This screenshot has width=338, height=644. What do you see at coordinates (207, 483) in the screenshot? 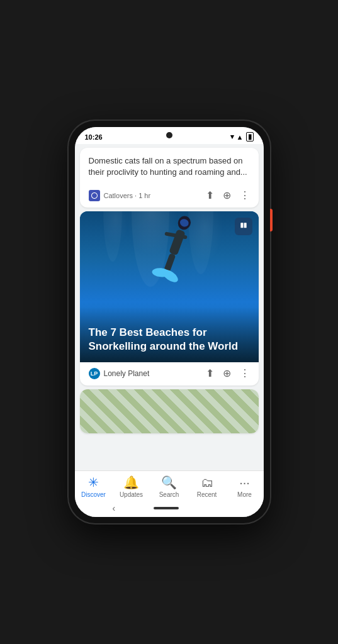
I see `recent-icon: 🗂` at bounding box center [207, 483].